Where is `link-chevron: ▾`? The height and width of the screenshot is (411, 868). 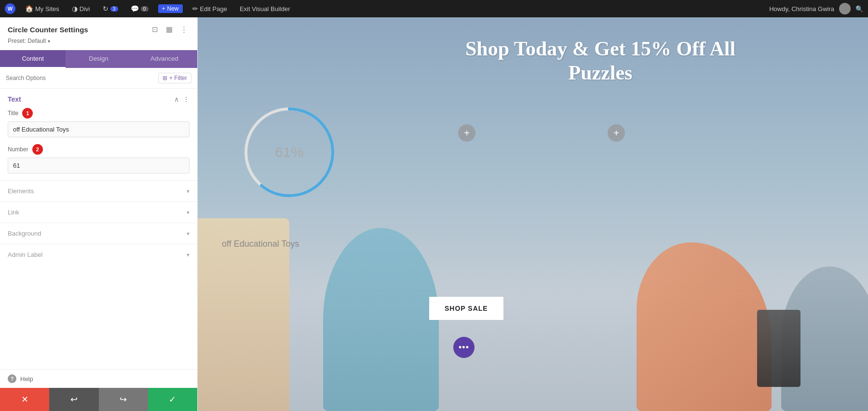
link-chevron: ▾ is located at coordinates (188, 212).